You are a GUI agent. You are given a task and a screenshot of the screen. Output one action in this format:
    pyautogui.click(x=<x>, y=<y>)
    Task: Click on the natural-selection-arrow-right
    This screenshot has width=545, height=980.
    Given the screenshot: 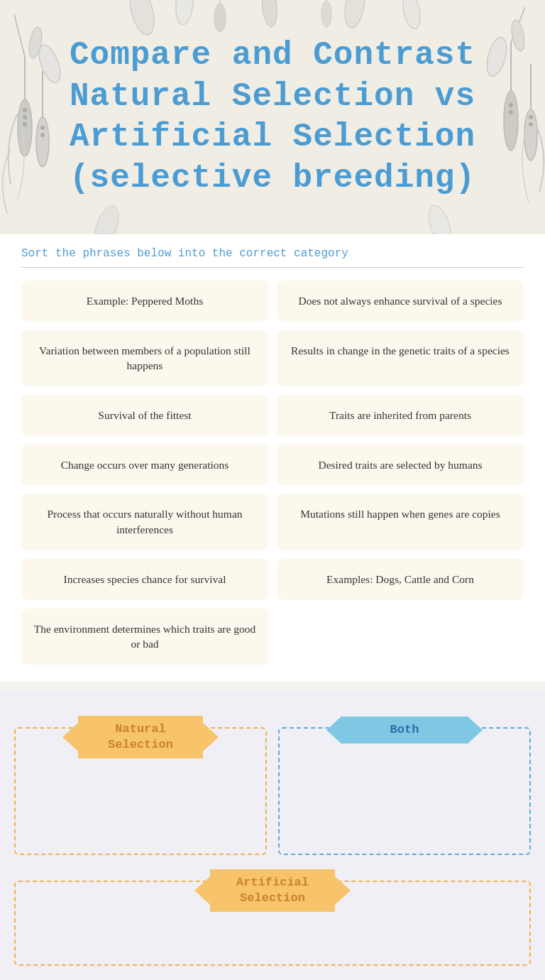 What is the action you would take?
    pyautogui.click(x=211, y=737)
    